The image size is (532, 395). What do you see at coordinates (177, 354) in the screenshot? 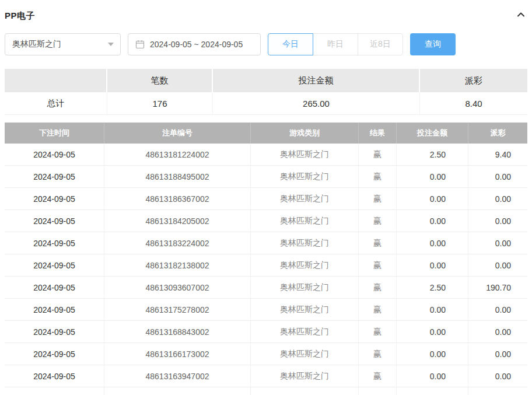
I see `cell-bet-id: 48613166173002` at bounding box center [177, 354].